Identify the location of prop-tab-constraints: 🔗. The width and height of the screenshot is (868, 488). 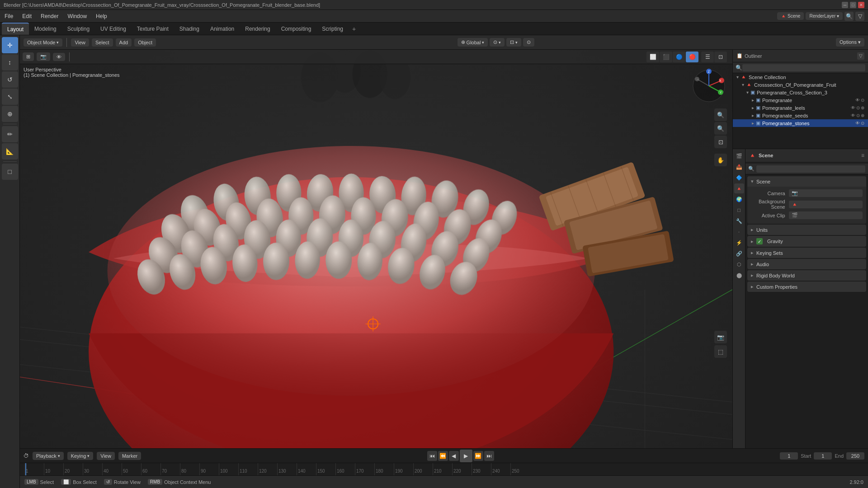
(739, 253).